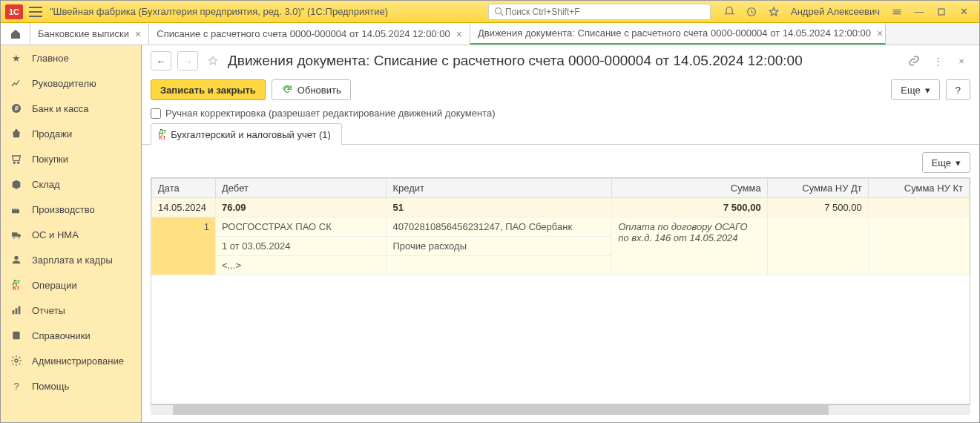 The width and height of the screenshot is (980, 423). I want to click on cell: <...>, so click(300, 266).